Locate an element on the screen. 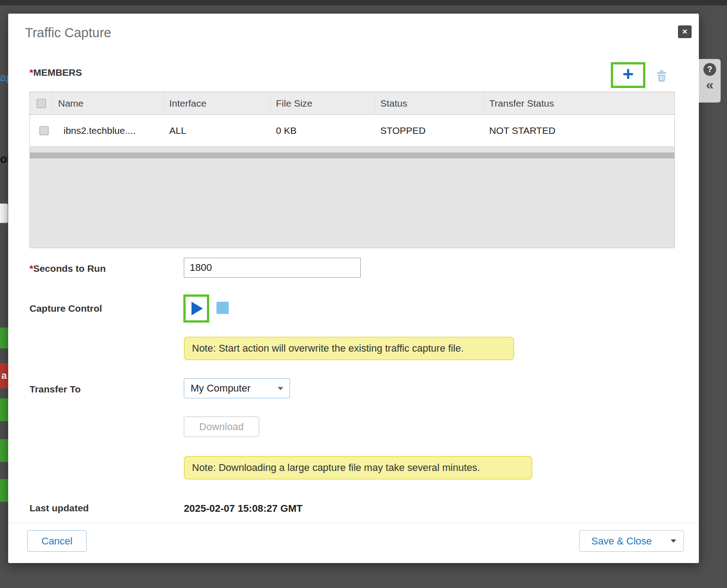  background-input-fragment is located at coordinates (4, 213).